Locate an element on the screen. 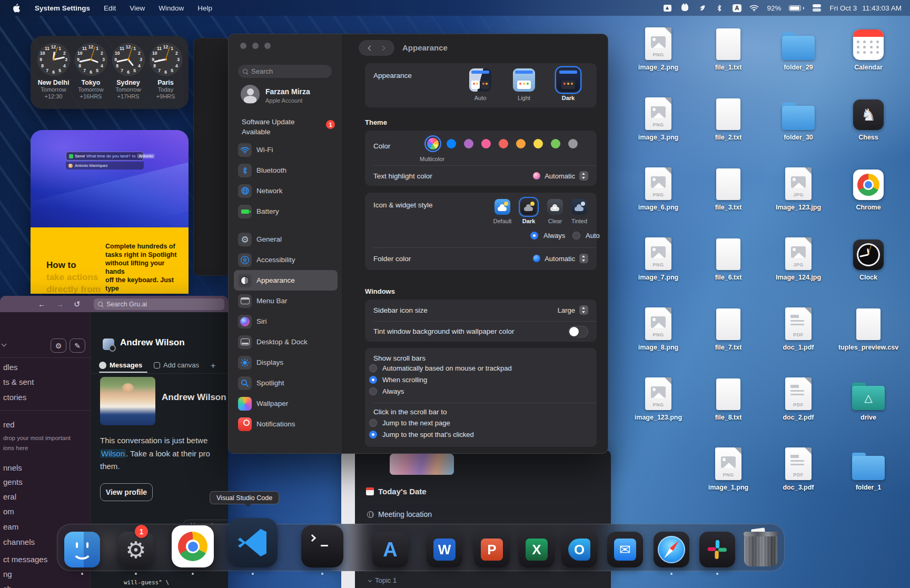 The height and width of the screenshot is (588, 910). scroll-click-spot-radio: Jump to the spot that's clicked is located at coordinates (421, 435).